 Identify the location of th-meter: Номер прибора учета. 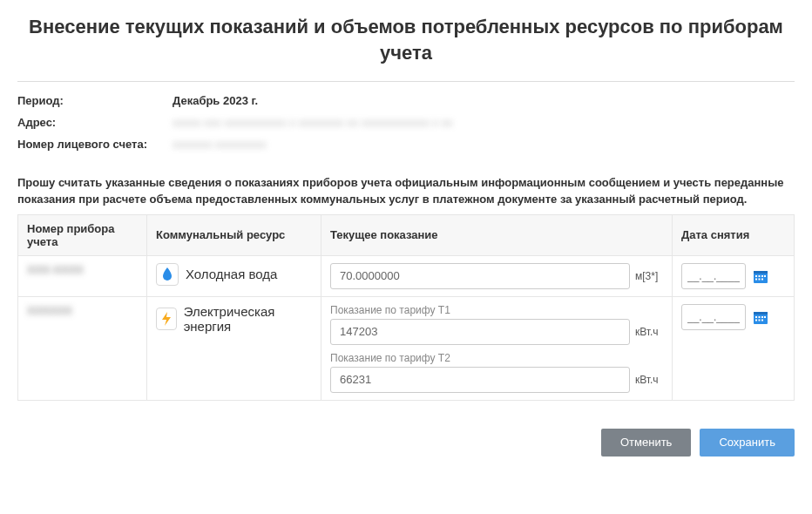
(83, 235).